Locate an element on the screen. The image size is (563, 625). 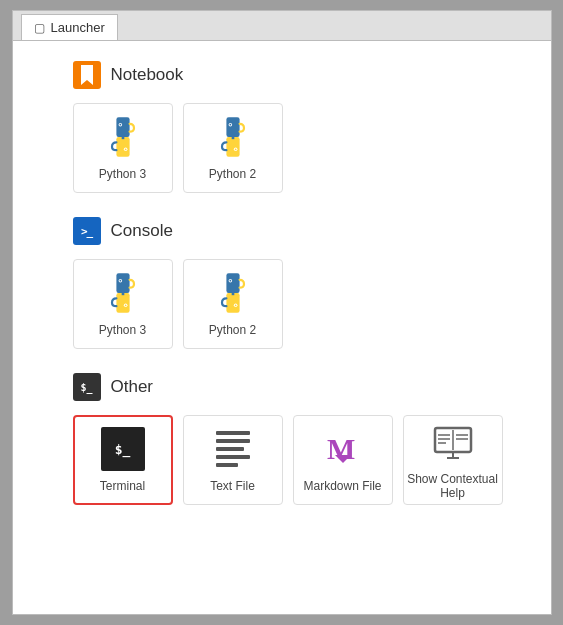
notebook-cards: Python 3 Python 2 is located at coordinates (302, 148).